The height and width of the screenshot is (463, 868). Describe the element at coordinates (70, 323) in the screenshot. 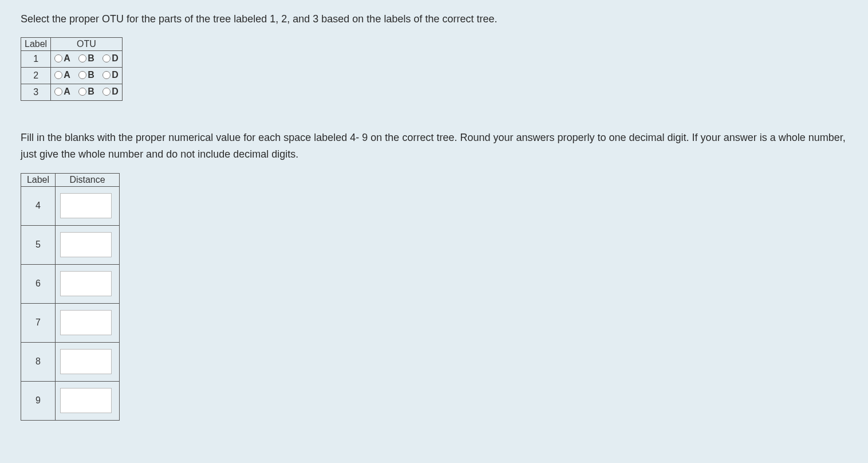

I see `table-row: 7` at that location.